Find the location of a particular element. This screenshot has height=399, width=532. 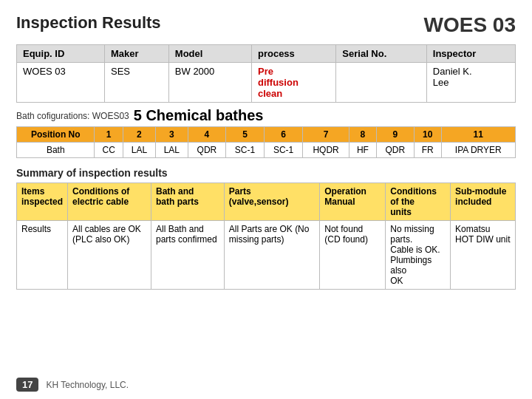

inspection-table: Equip. ID Maker Model process Serial No.… is located at coordinates (266, 74).